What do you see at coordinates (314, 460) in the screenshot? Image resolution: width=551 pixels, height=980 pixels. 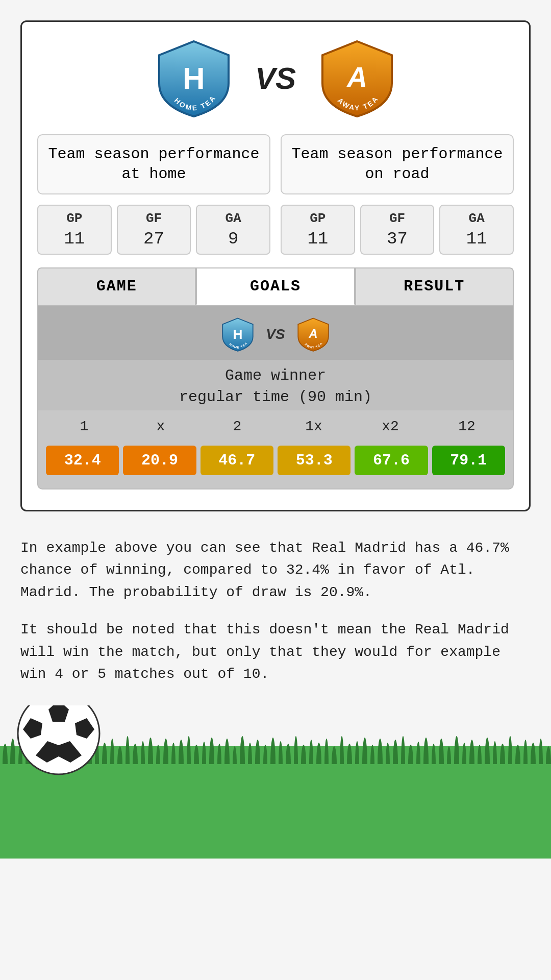 I see `result-val-3: 53.3` at bounding box center [314, 460].